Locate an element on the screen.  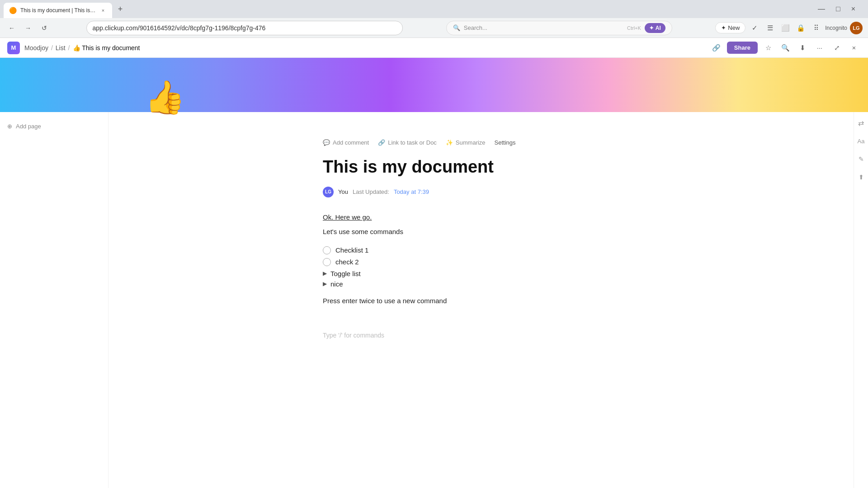
link-to-task-button: 🔗 Link to task or Doc is located at coordinates (407, 143).